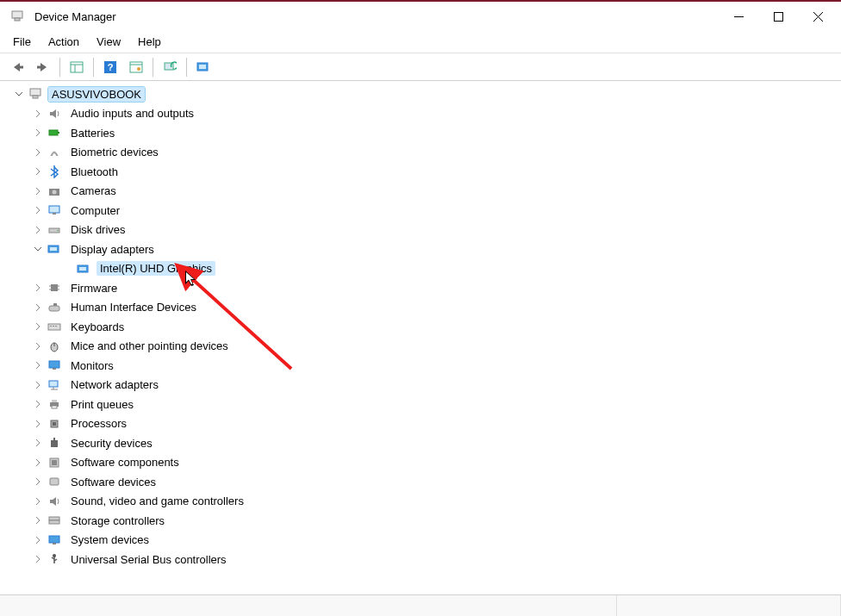 The image size is (841, 616). Describe the element at coordinates (424, 482) in the screenshot. I see `tree-item-software-devices: Software devices` at that location.